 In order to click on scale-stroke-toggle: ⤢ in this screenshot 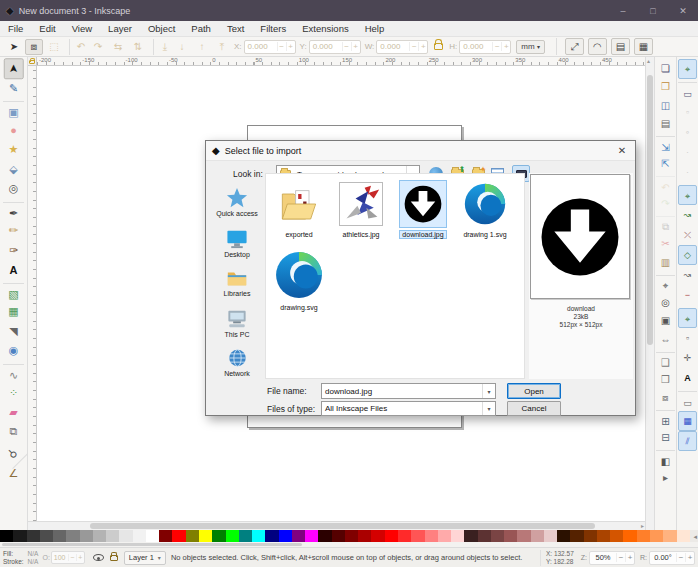, I will do `click(574, 46)`.